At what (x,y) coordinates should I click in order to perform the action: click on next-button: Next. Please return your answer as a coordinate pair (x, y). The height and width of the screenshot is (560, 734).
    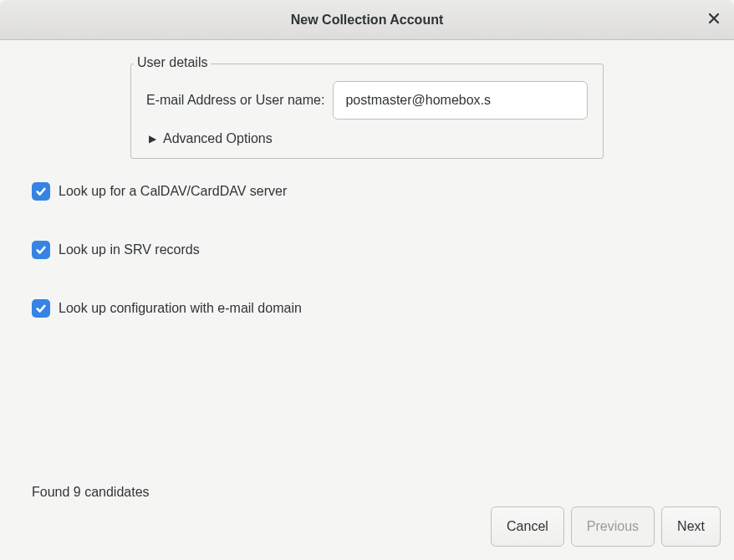
    Looking at the image, I should click on (691, 527).